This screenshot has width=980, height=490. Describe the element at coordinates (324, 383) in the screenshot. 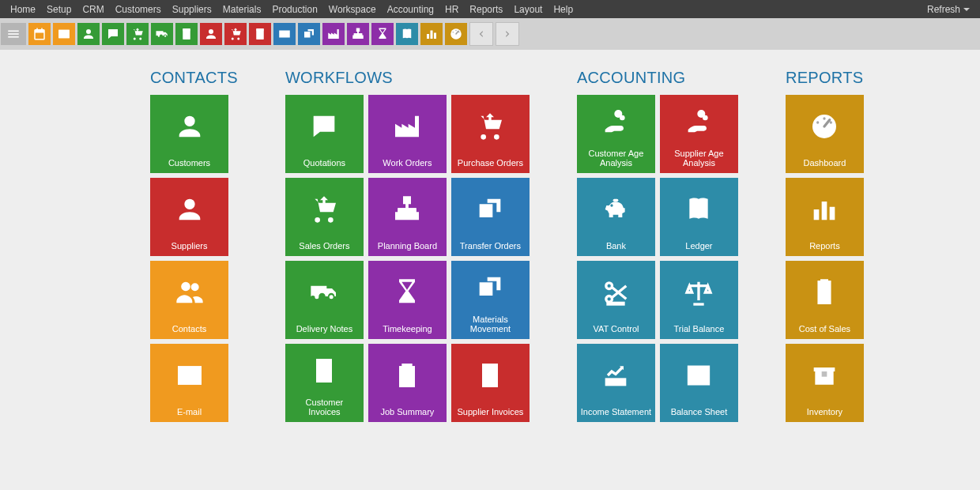

I see `customer-invoices-tile: Customer Invoices` at that location.